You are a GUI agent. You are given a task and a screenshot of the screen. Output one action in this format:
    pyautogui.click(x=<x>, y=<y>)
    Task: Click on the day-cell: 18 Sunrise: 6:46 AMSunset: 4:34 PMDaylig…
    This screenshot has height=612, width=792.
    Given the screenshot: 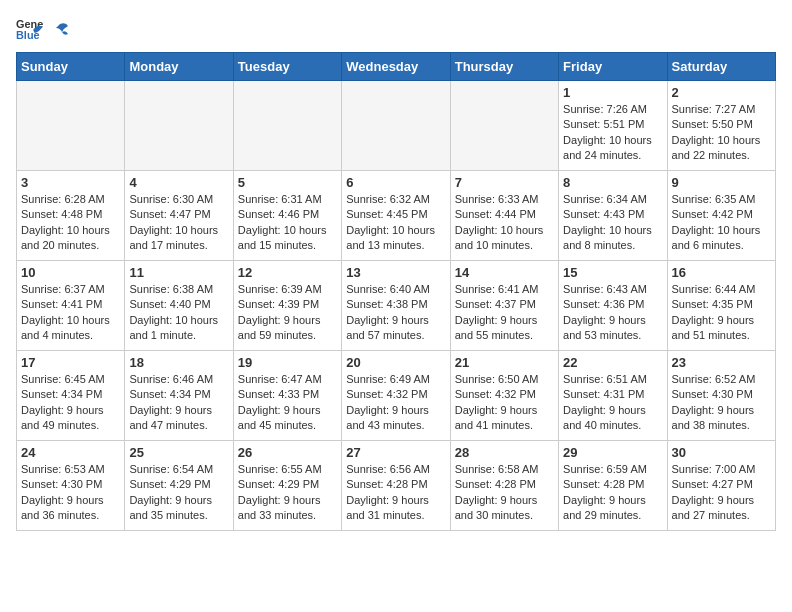 What is the action you would take?
    pyautogui.click(x=179, y=396)
    